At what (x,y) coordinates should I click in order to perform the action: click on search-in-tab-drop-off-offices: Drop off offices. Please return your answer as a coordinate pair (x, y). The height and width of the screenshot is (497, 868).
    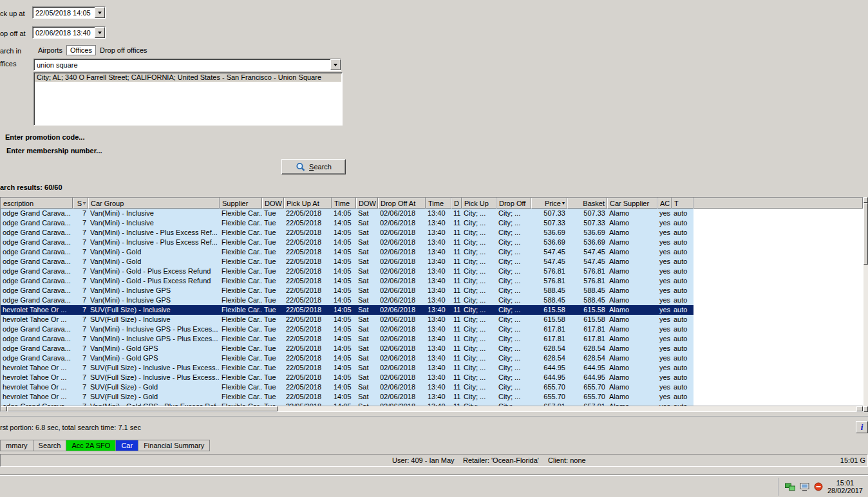
    Looking at the image, I should click on (124, 50).